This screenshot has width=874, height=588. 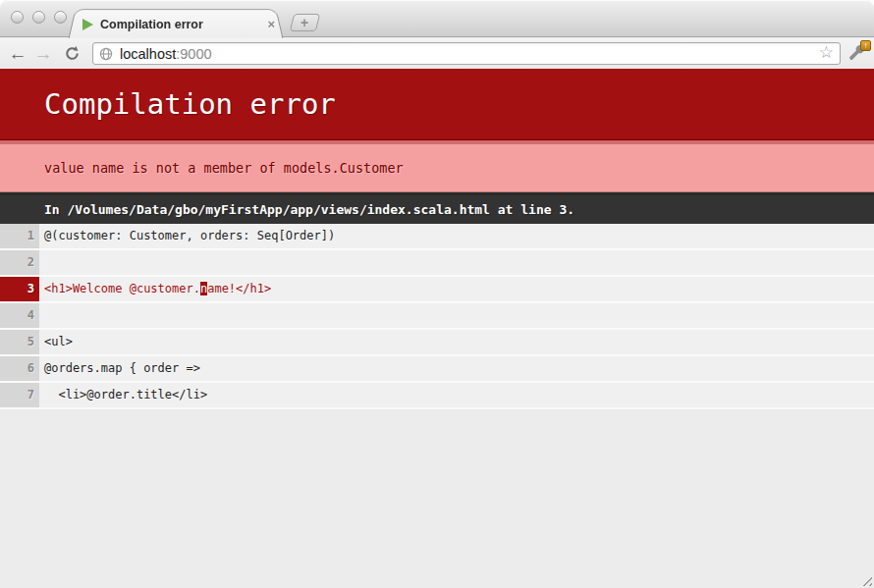 What do you see at coordinates (20, 369) in the screenshot?
I see `line-number: 6` at bounding box center [20, 369].